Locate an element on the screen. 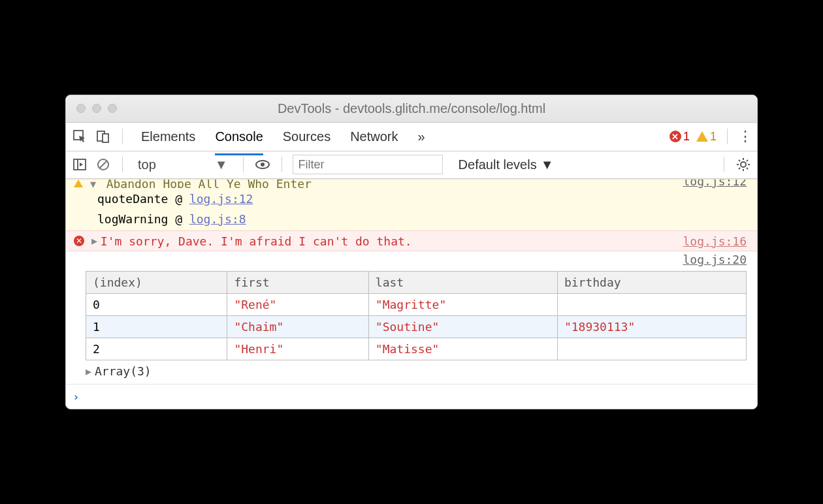 The width and height of the screenshot is (823, 504). warning-count: 1 is located at coordinates (713, 137).